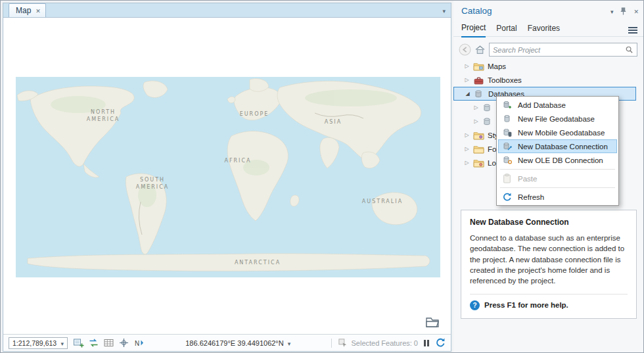  Describe the element at coordinates (255, 114) in the screenshot. I see `map-label-europe: EUROPE` at that location.